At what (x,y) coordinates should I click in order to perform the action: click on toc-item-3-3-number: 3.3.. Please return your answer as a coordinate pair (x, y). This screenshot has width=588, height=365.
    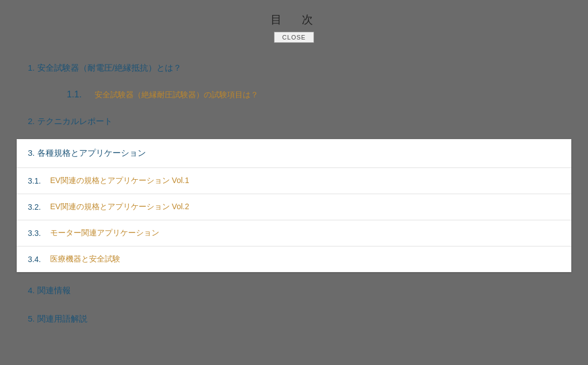
    Looking at the image, I should click on (33, 233).